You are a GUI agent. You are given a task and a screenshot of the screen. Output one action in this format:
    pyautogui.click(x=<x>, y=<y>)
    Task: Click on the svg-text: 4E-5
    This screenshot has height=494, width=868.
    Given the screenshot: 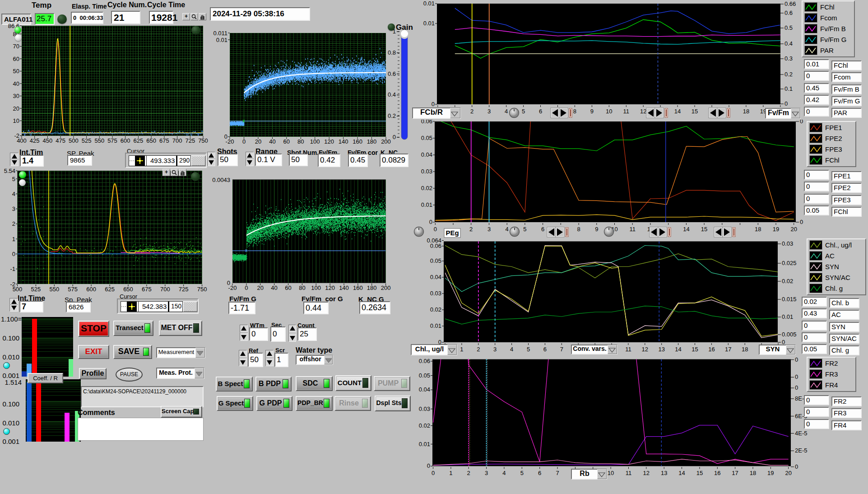 What is the action you would take?
    pyautogui.click(x=801, y=433)
    